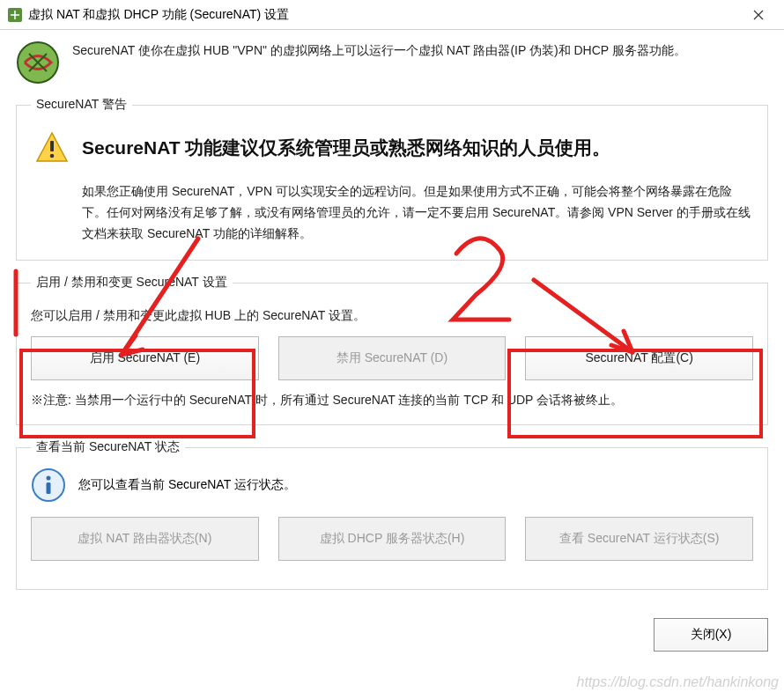 Image resolution: width=784 pixels, height=692 pixels. What do you see at coordinates (52, 148) in the screenshot?
I see `warning-icon` at bounding box center [52, 148].